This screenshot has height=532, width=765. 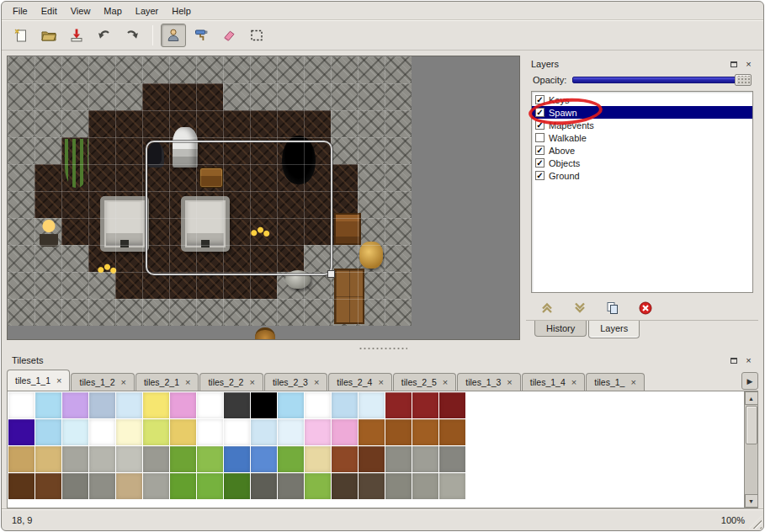 I want to click on horizontal-splitter, so click(x=382, y=348).